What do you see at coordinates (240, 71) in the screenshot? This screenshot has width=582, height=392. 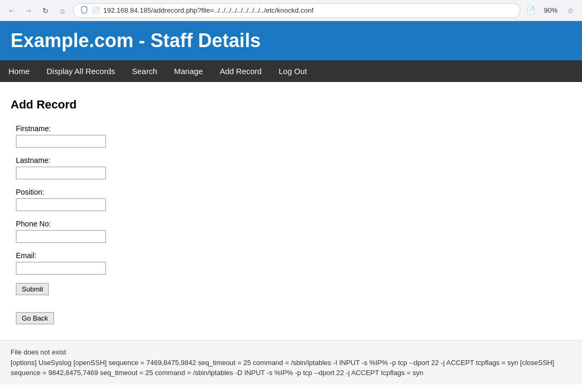 I see `nav-link-add-record: Add Record` at bounding box center [240, 71].